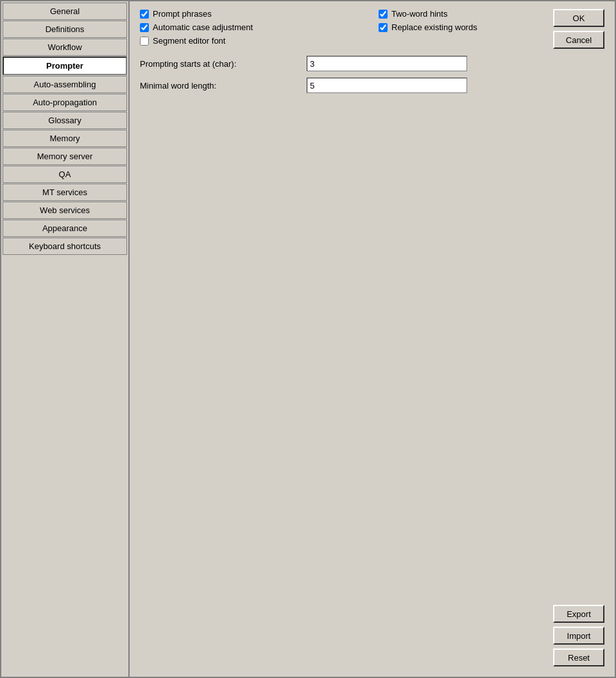 The height and width of the screenshot is (678, 616). I want to click on sidebar-item-definitions: Definitions, so click(65, 30).